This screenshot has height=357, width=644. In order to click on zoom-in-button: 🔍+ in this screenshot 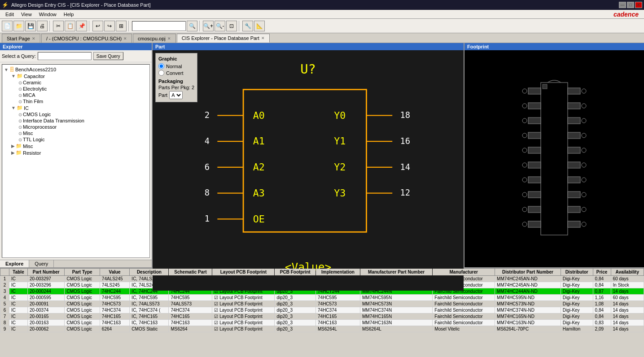, I will do `click(208, 26)`.